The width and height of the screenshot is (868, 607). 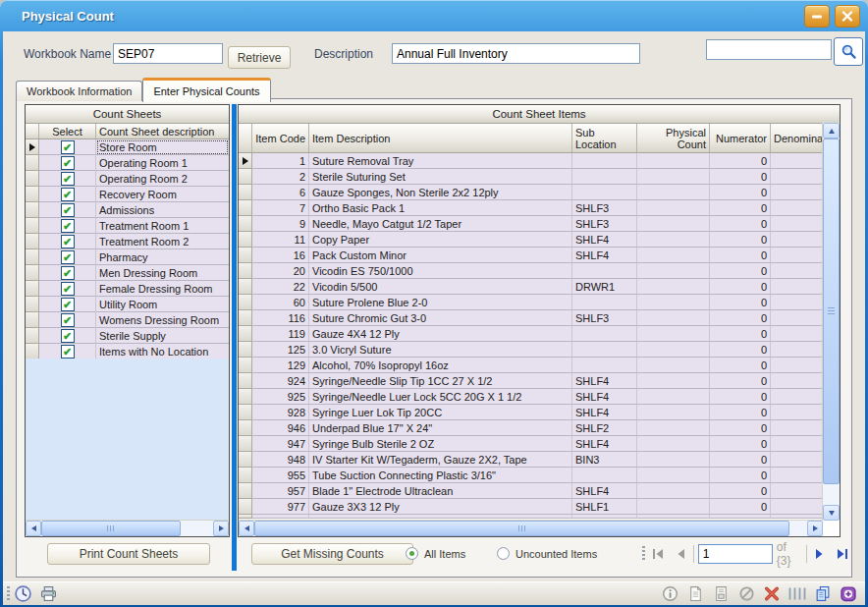 What do you see at coordinates (797, 138) in the screenshot?
I see `denominator-header: Denominator` at bounding box center [797, 138].